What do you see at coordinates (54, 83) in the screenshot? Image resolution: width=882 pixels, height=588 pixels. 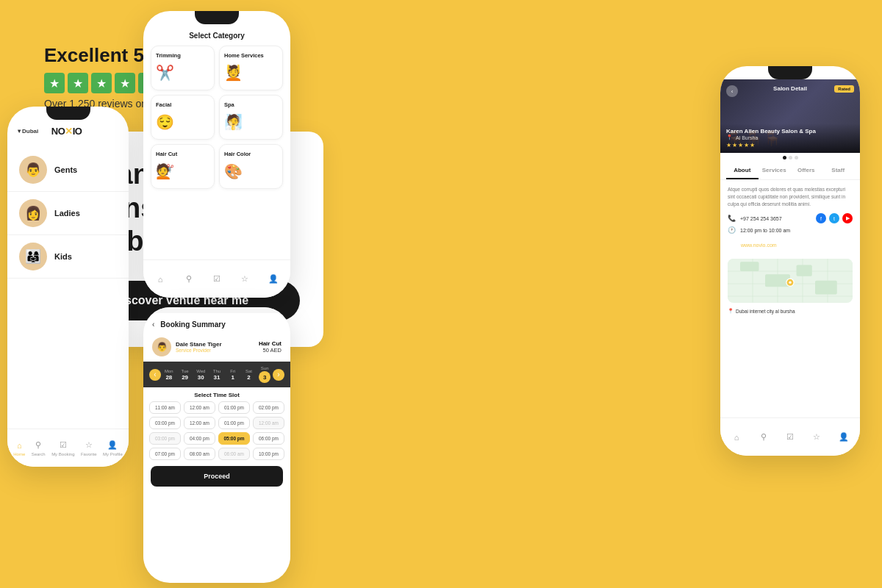 I see `star-1: ★` at bounding box center [54, 83].